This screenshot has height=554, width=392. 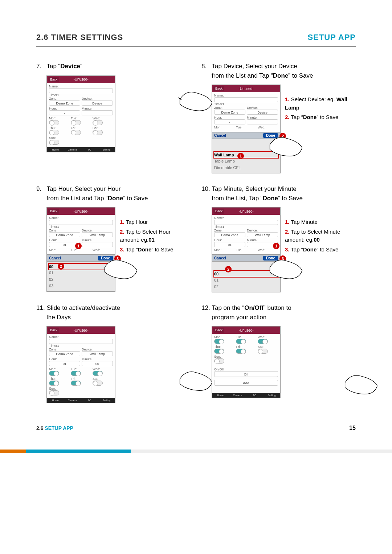 I want to click on picker-item-00: 00, so click(x=246, y=274).